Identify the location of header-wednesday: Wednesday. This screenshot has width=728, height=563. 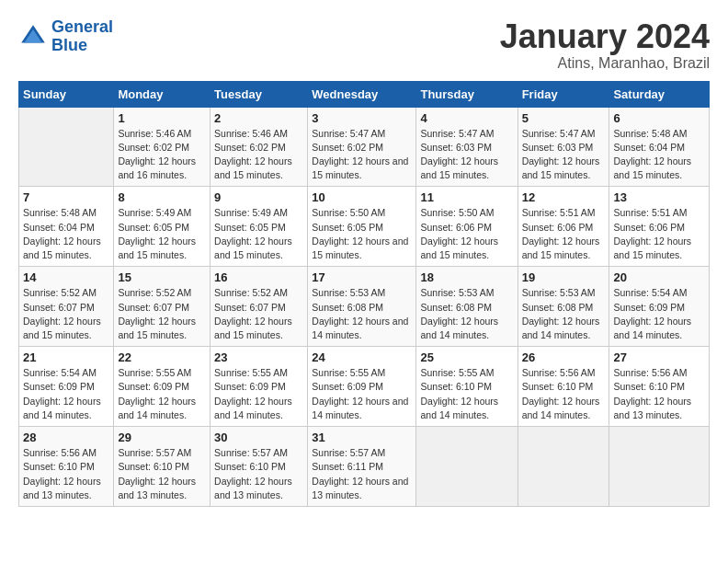
(362, 94).